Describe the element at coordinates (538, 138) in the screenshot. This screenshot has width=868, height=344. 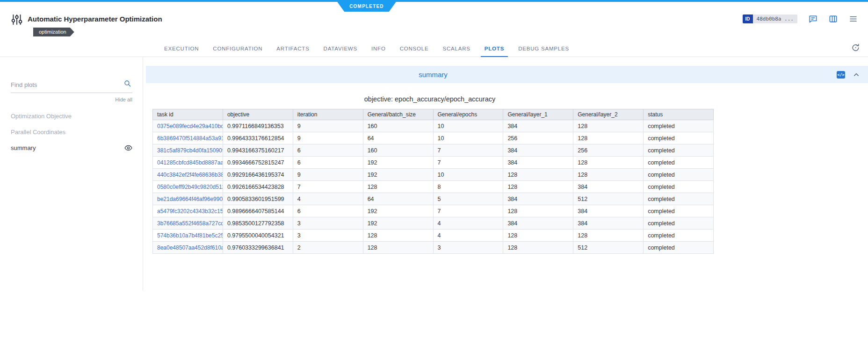
I see `layer1-cell: 256` at that location.